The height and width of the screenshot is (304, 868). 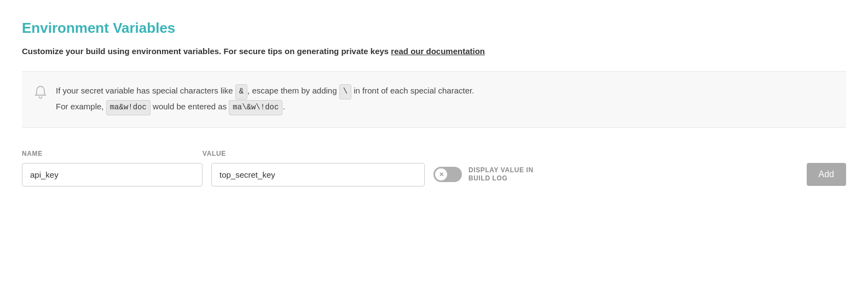 What do you see at coordinates (434, 175) in the screenshot?
I see `form-row: ✕ DISPLAY VALUE IN BUILD LOG Add` at bounding box center [434, 175].